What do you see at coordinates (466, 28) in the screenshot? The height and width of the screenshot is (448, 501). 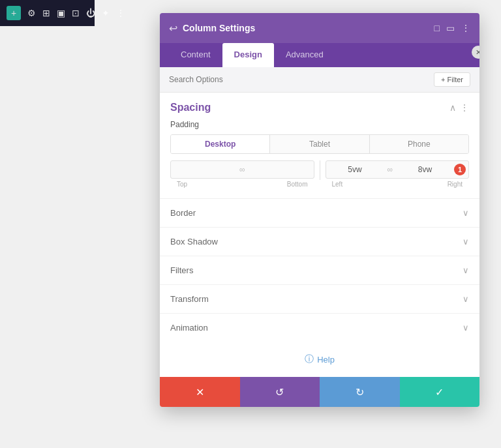 I see `menu-icon: ⋮` at bounding box center [466, 28].